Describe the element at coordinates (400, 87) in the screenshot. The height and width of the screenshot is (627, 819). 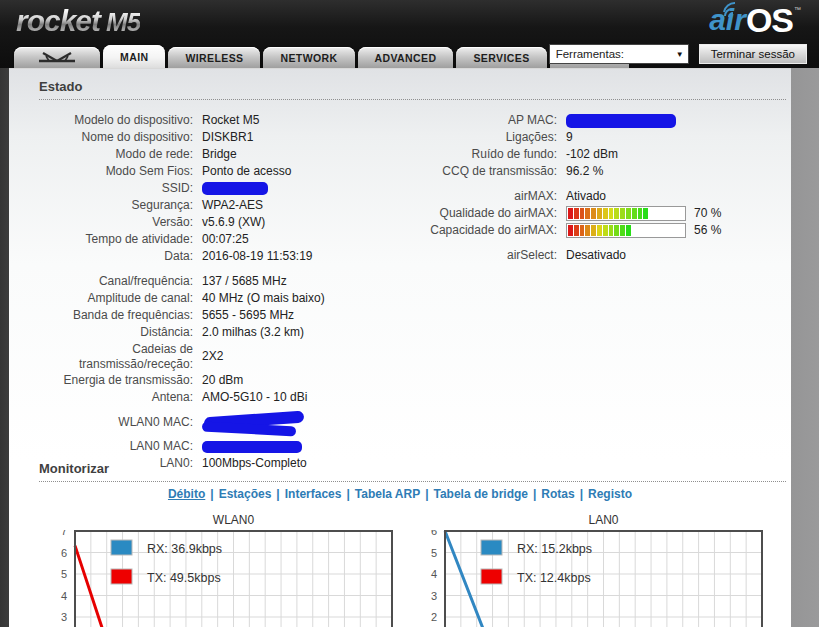
I see `status-section-title: Estado` at that location.